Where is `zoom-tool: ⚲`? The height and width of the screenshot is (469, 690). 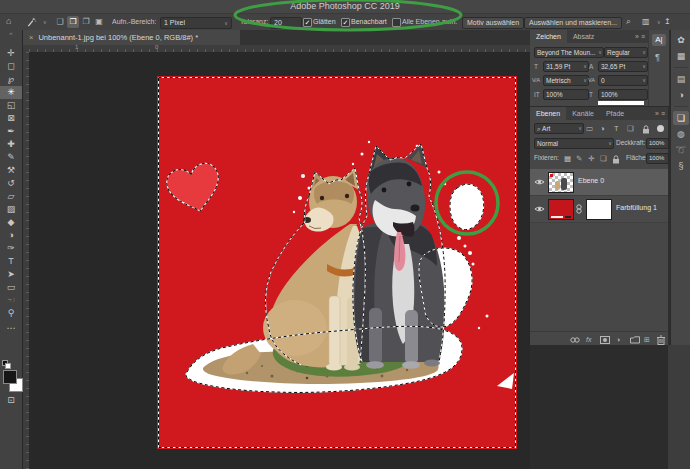 zoom-tool: ⚲ is located at coordinates (11, 314).